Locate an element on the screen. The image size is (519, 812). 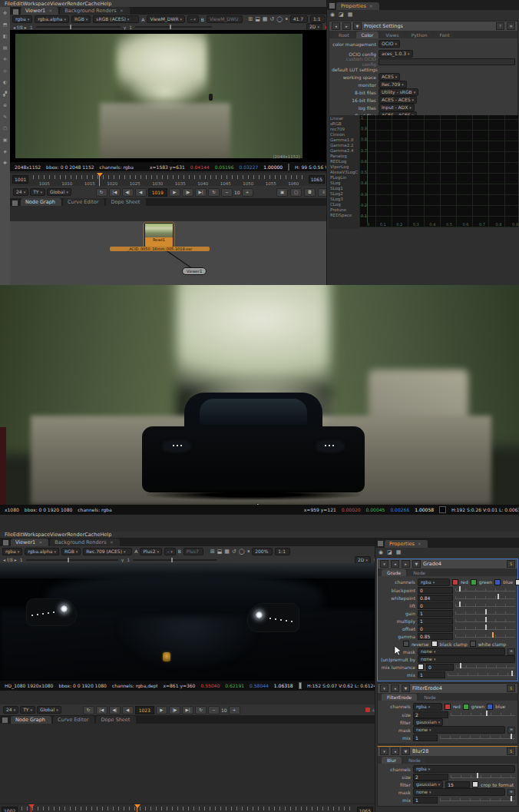
blackpoint-input: 0 is located at coordinates (435, 590).